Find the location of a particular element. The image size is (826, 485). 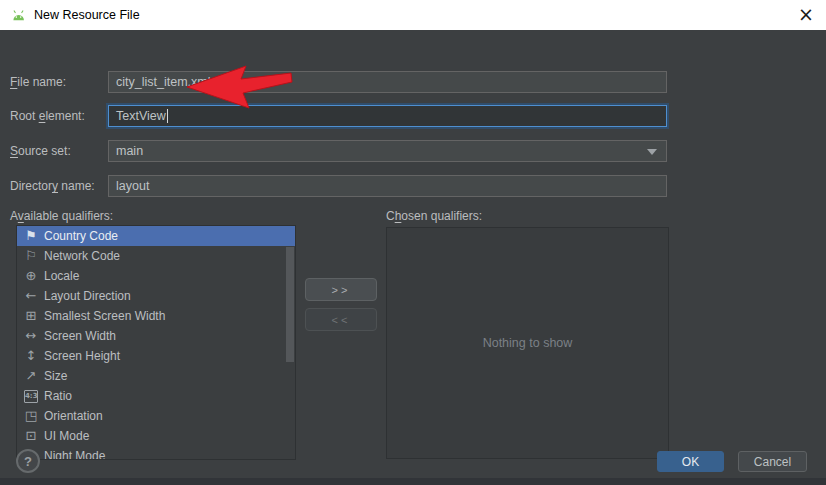

layout-direction-icon: ← is located at coordinates (31, 296).